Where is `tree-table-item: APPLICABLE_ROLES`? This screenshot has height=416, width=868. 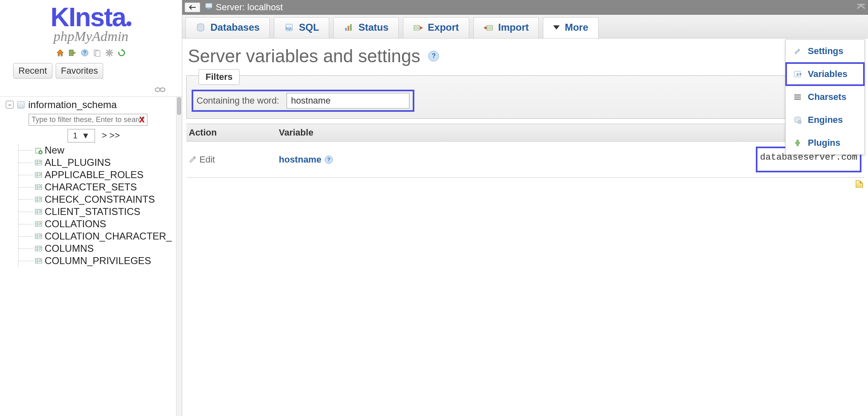
tree-table-item: APPLICABLE_ROLES is located at coordinates (100, 175).